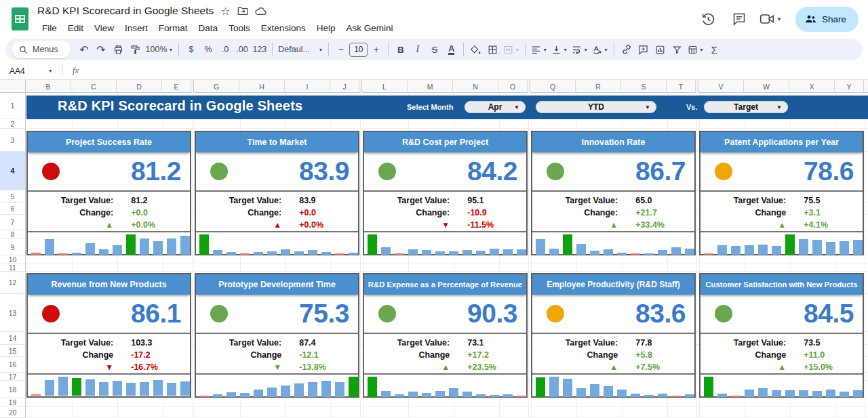  I want to click on strikethrough-button: S, so click(434, 49).